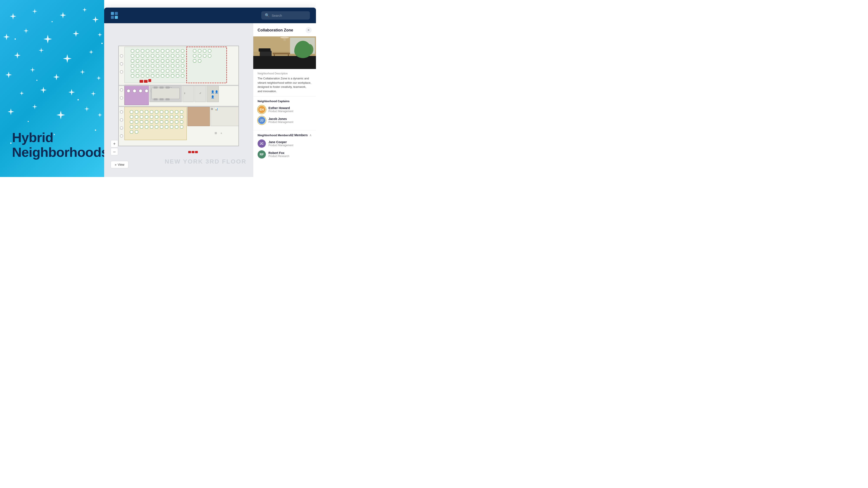 This screenshot has width=868, height=488. What do you see at coordinates (289, 15) in the screenshot?
I see `search-input` at bounding box center [289, 15].